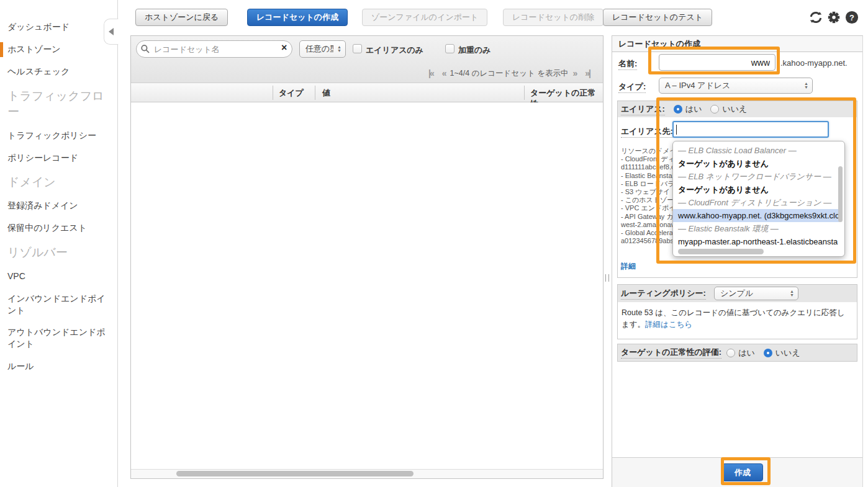 The width and height of the screenshot is (868, 487). Describe the element at coordinates (643, 109) in the screenshot. I see `alias-label: エイリアス:` at that location.